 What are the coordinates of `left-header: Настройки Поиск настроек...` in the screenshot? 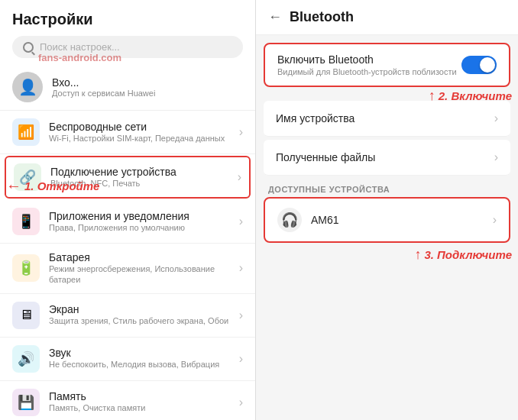 It's located at (128, 32).